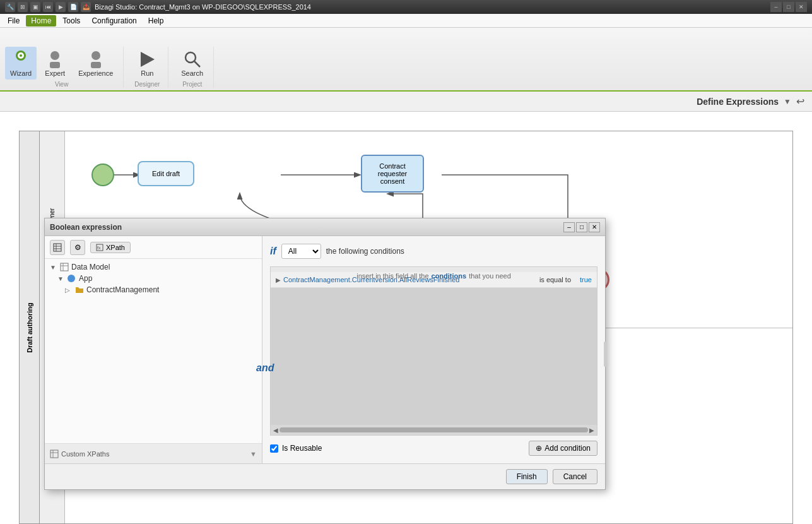 This screenshot has width=812, height=524. Describe the element at coordinates (449, 276) in the screenshot. I see `hint-conditions: conditions` at that location.